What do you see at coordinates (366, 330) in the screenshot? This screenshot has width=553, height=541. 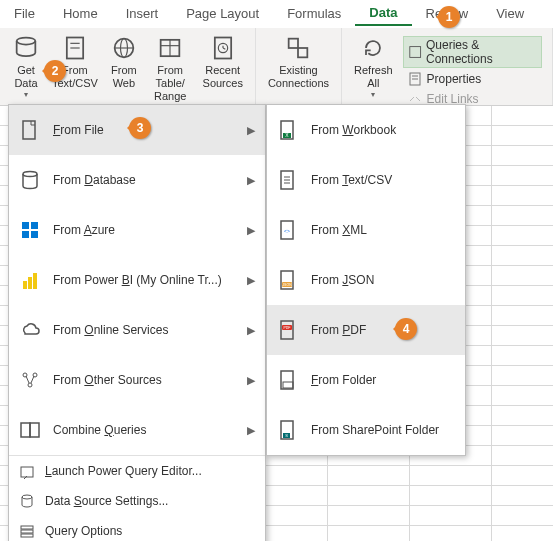 I see `submenu-item-from-pdf: PDFFrom PDF` at bounding box center [366, 330].